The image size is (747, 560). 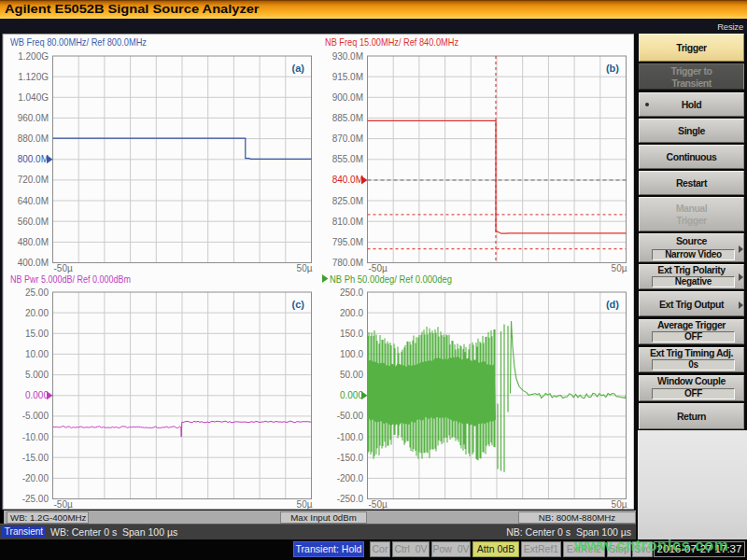 What do you see at coordinates (351, 334) in the screenshot?
I see `svg-text: 150.0` at bounding box center [351, 334].